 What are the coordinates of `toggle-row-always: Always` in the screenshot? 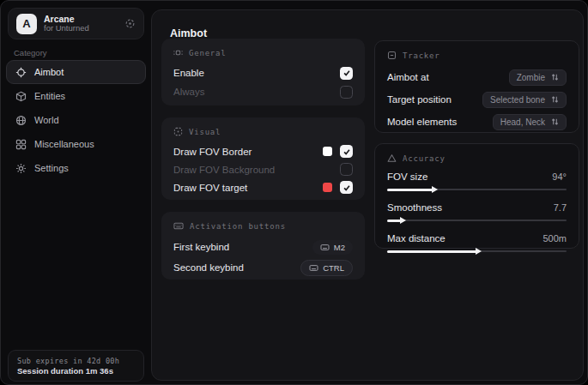 It's located at (263, 92).